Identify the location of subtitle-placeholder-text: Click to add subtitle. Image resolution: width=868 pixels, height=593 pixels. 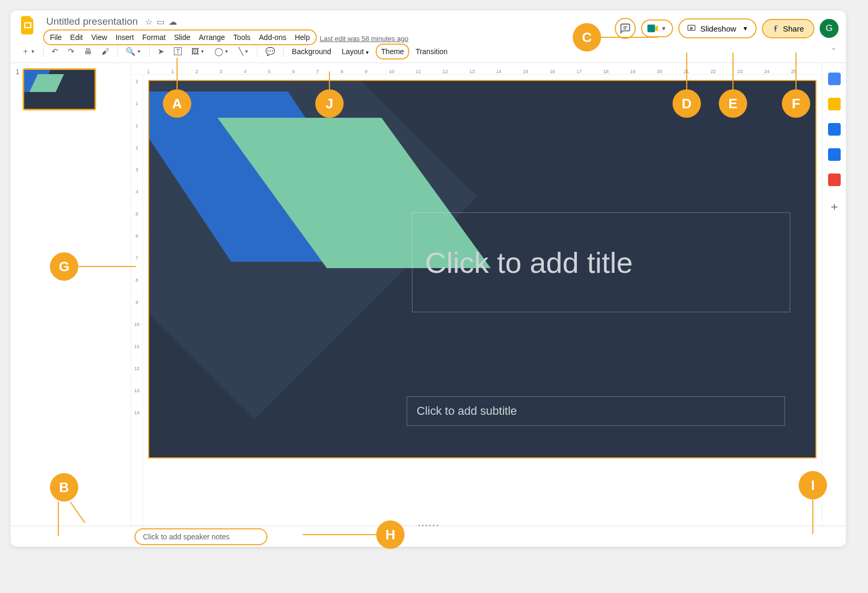
(467, 411).